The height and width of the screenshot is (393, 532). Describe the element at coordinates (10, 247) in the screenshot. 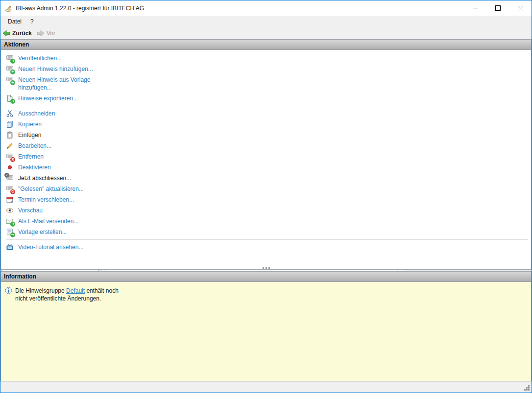

I see `tv-icon` at that location.